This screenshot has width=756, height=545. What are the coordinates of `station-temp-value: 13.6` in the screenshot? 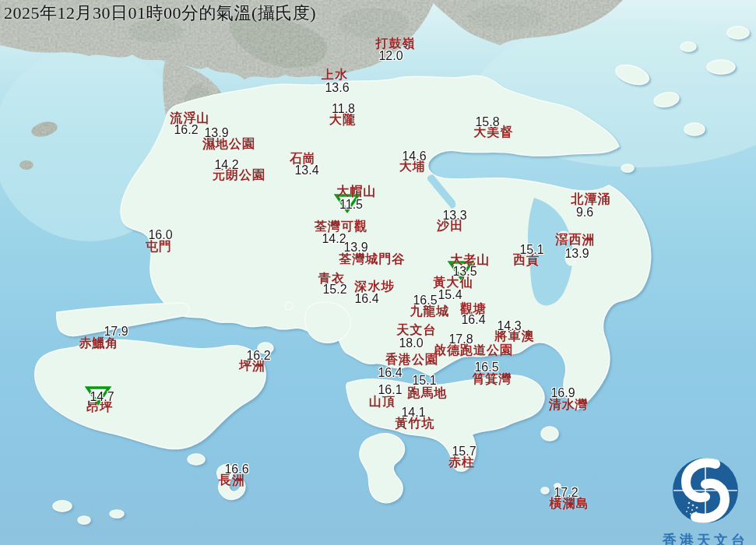 It's located at (336, 88).